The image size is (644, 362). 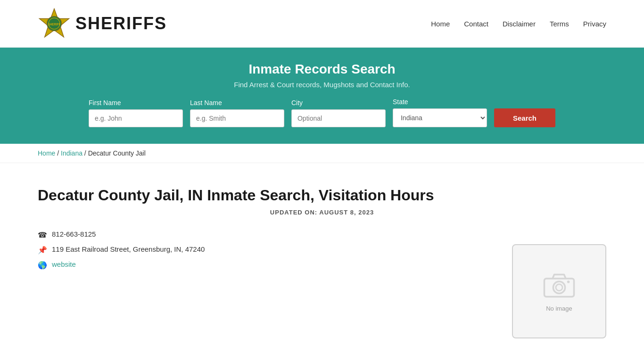 What do you see at coordinates (440, 118) in the screenshot?
I see `state-select: Indiana Alabama Alaska Arizona Californi…` at bounding box center [440, 118].